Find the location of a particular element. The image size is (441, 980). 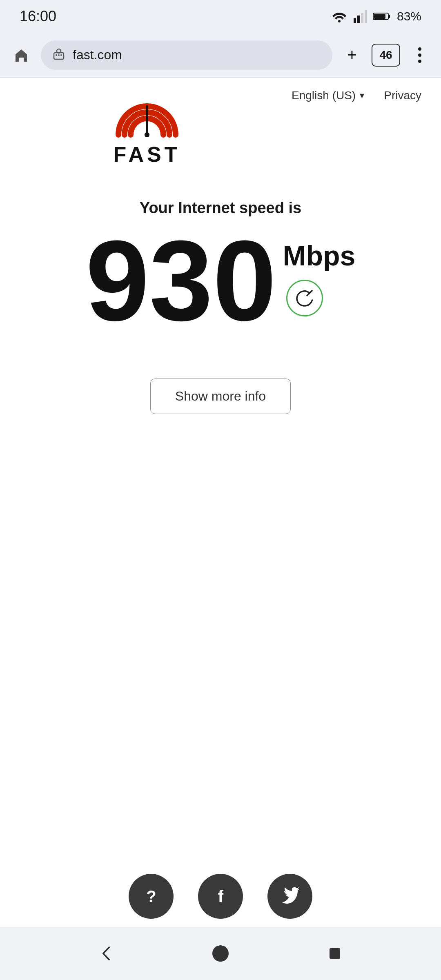

speed-label: Your Internet speed is is located at coordinates (220, 208).